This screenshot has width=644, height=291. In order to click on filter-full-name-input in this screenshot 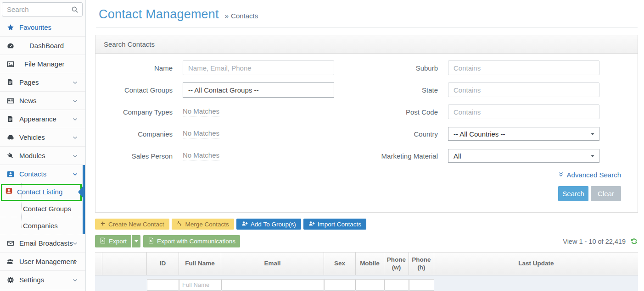, I will do `click(200, 285)`.